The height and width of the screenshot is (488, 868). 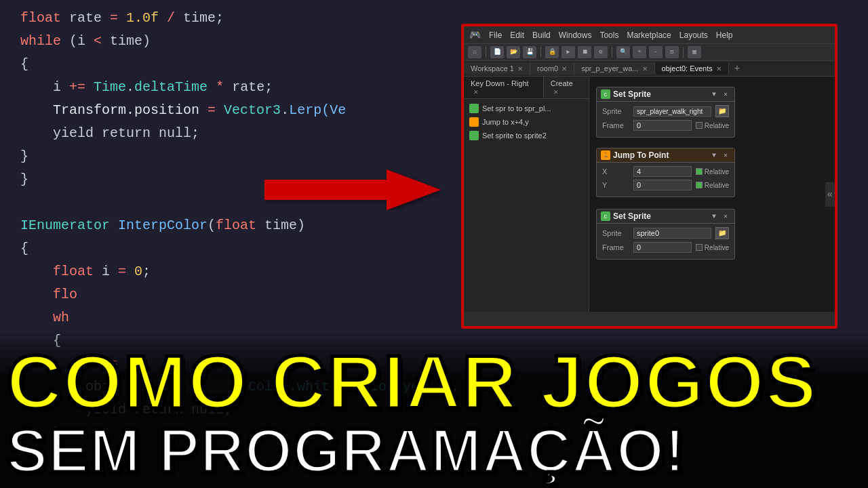 What do you see at coordinates (720, 94) in the screenshot?
I see `set-sprite-controls-1: ▼ ✕` at bounding box center [720, 94].